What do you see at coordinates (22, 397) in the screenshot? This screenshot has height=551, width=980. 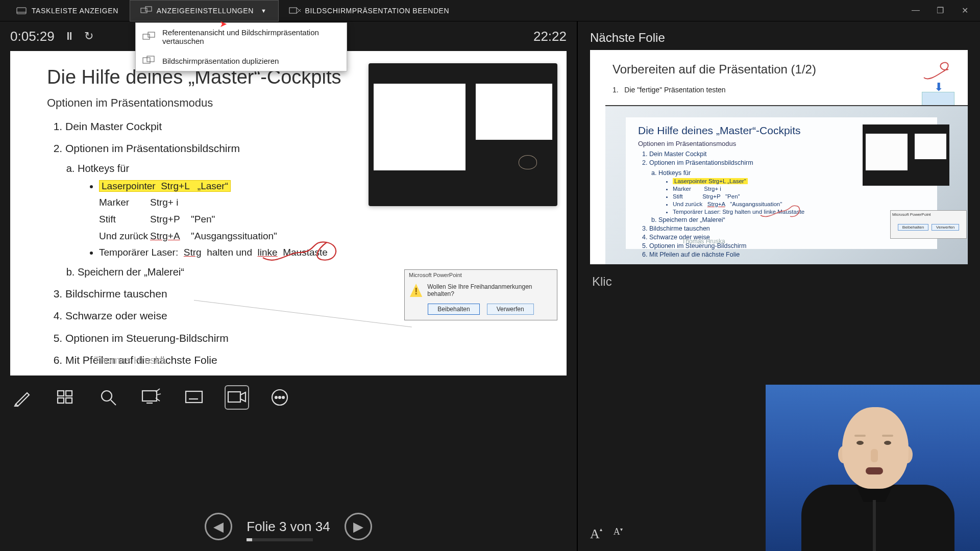 I see `pen-tool` at bounding box center [22, 397].